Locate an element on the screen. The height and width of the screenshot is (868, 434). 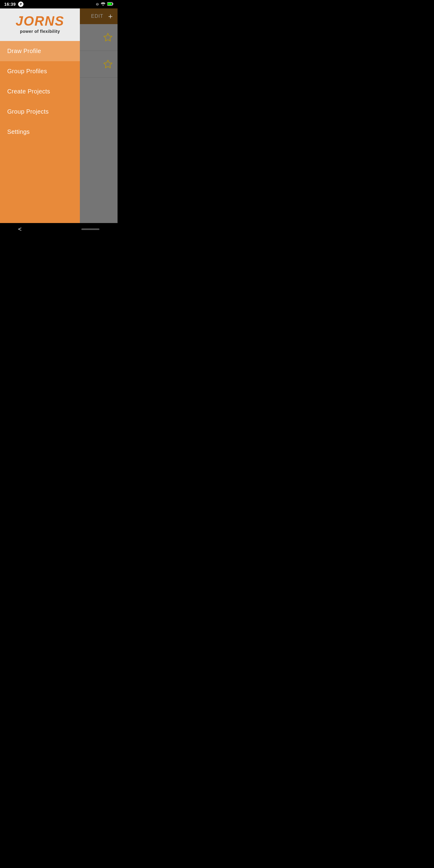
app-container: JORNS power of flexibility Draw Profile … is located at coordinates (59, 116).